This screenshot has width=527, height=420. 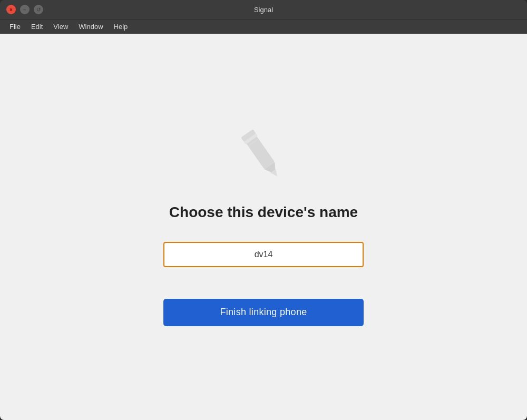 What do you see at coordinates (264, 9) in the screenshot?
I see `title-bar: × − ↺ Signal` at bounding box center [264, 9].